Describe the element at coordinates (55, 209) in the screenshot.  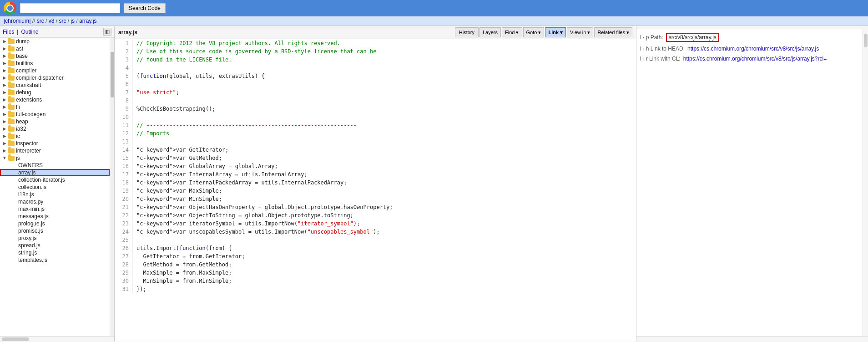
I see `sidebar-file-max-min.js: max-min.js` at that location.